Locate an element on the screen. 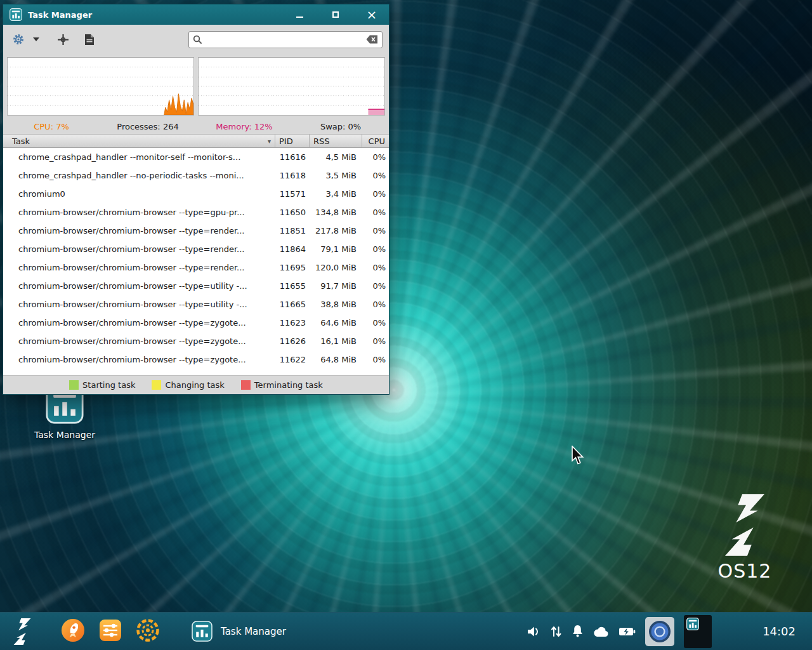  cell-rss: 4,5 MiB is located at coordinates (335, 157).